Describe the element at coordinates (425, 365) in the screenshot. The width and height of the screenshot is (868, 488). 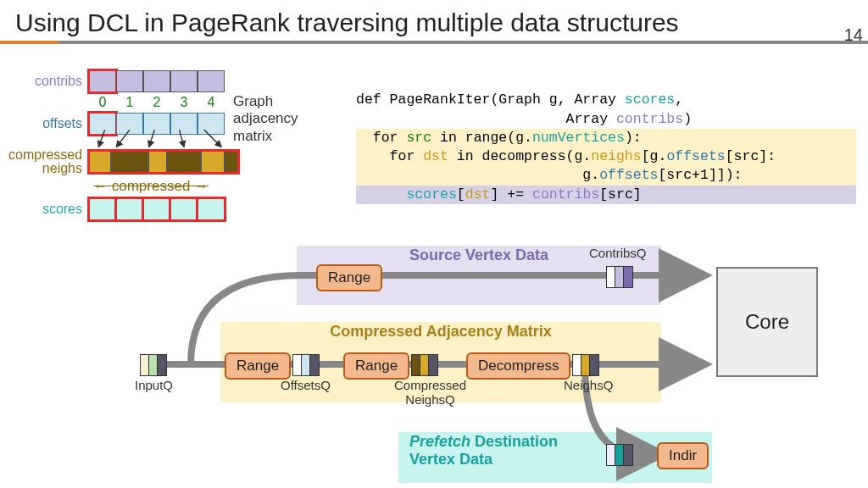
I see `comp-neighs-queue` at that location.